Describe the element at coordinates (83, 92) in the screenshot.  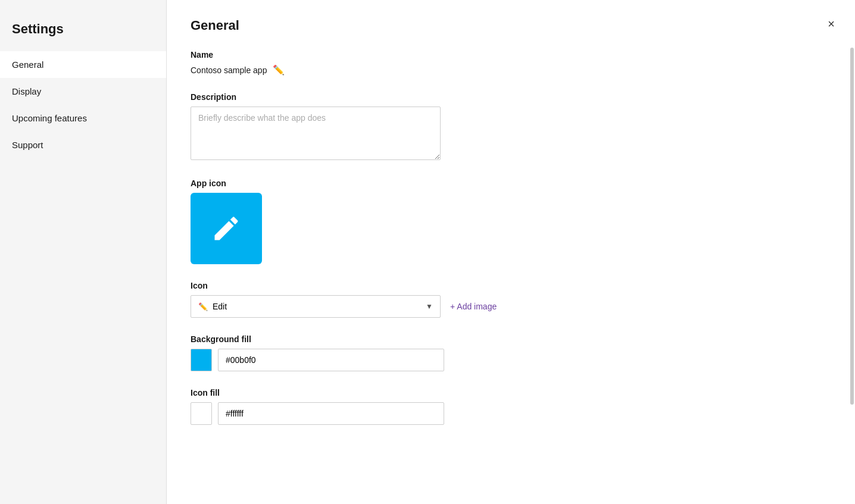
I see `sidebar-item-display: Display` at that location.